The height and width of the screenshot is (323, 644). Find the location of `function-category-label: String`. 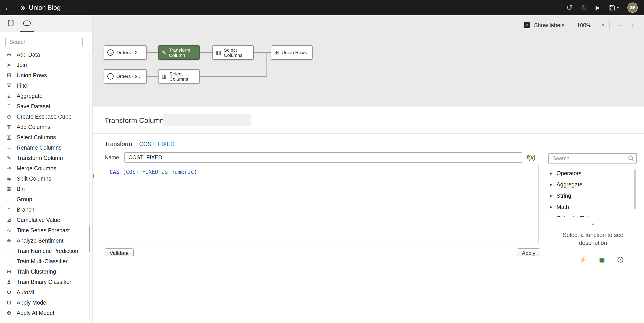

function-category-label: String is located at coordinates (564, 196).